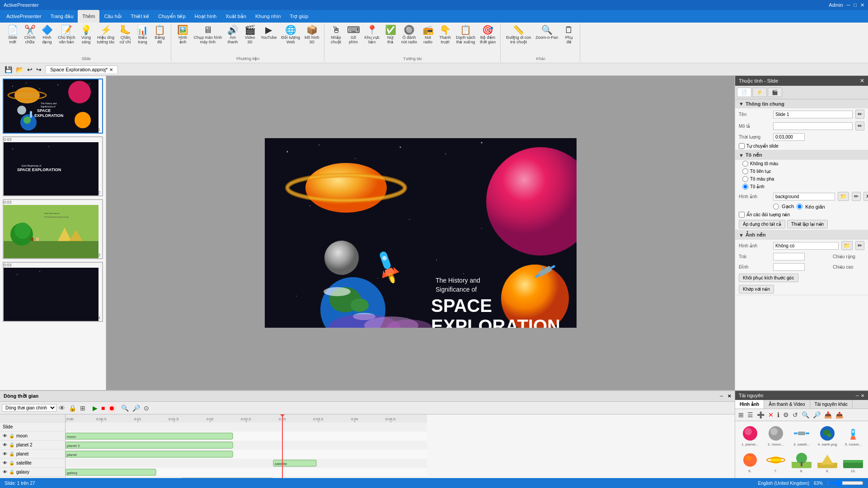 The height and width of the screenshot is (488, 868). Describe the element at coordinates (67, 35) in the screenshot. I see `ribbon-btn-text: 📝 Chú thíchvăn bản` at that location.